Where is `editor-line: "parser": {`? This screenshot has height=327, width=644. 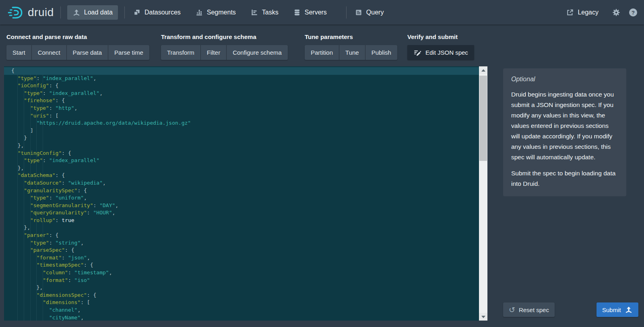
editor-line: "parser": { is located at coordinates (245, 236).